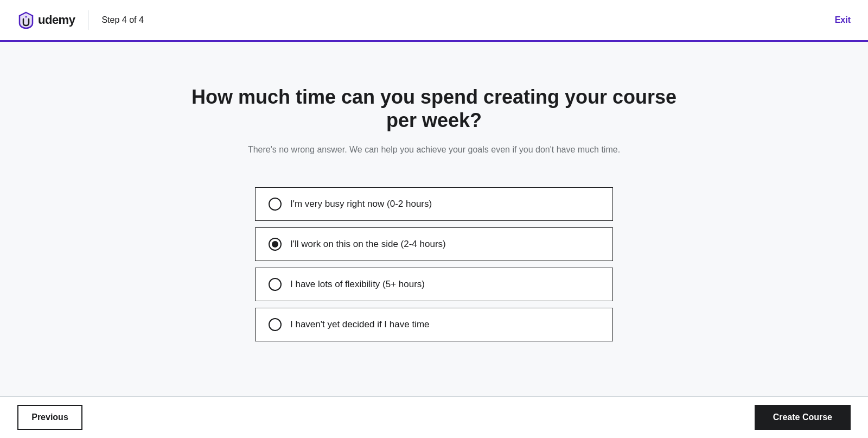 This screenshot has height=438, width=868. Describe the element at coordinates (803, 417) in the screenshot. I see `create-course-button: Create Course` at that location.